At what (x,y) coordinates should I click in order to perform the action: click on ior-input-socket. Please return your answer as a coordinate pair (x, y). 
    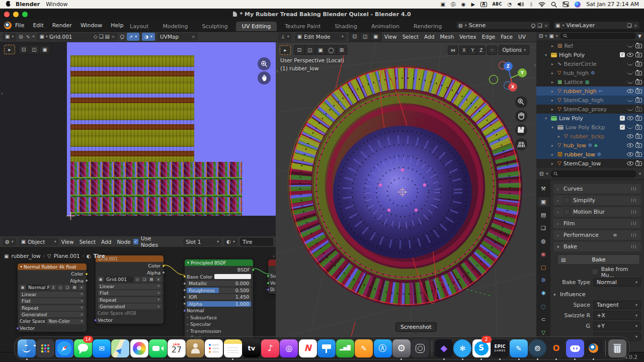
    Looking at the image, I should click on (185, 297).